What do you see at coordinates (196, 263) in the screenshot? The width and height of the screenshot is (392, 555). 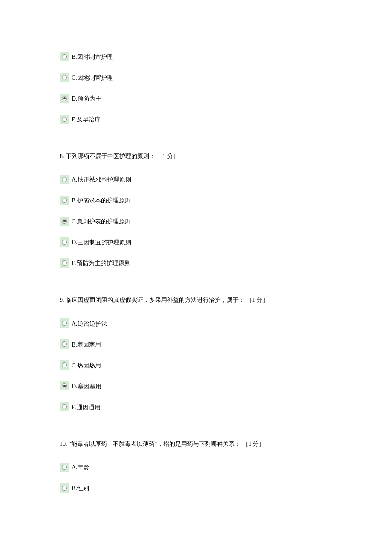 I see `option-row: E.预防为主的护理原则` at bounding box center [196, 263].